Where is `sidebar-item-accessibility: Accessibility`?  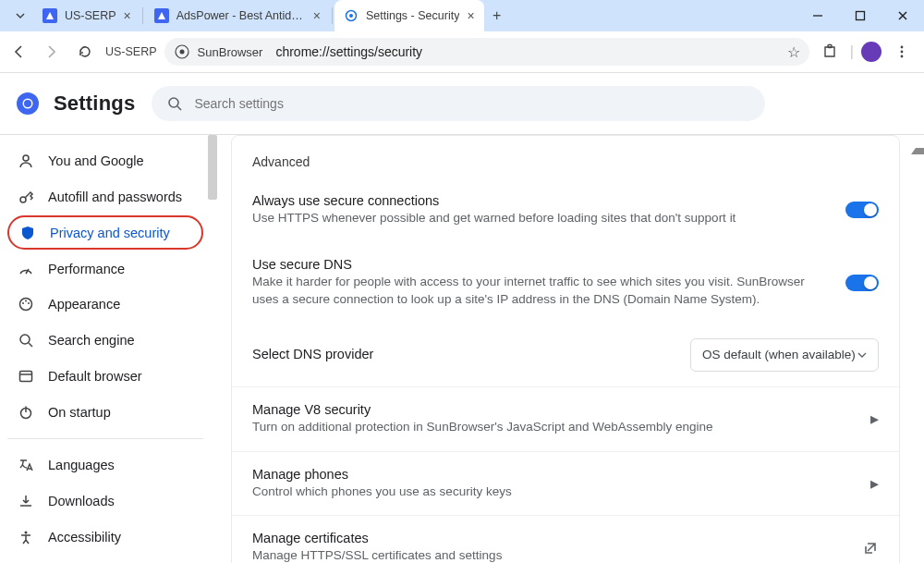 sidebar-item-accessibility: Accessibility is located at coordinates (105, 536).